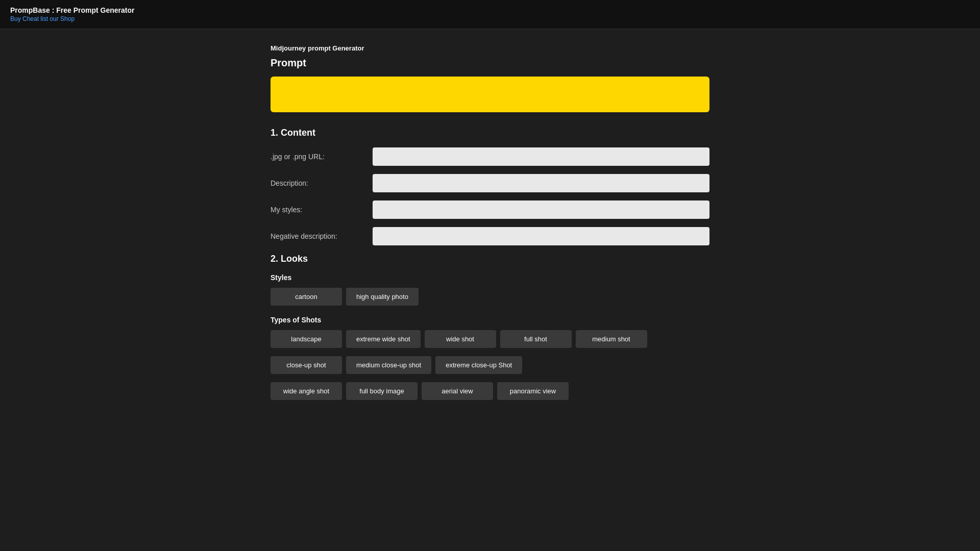 The width and height of the screenshot is (980, 551). Describe the element at coordinates (306, 339) in the screenshot. I see `shot-landscape-button: landscape` at that location.